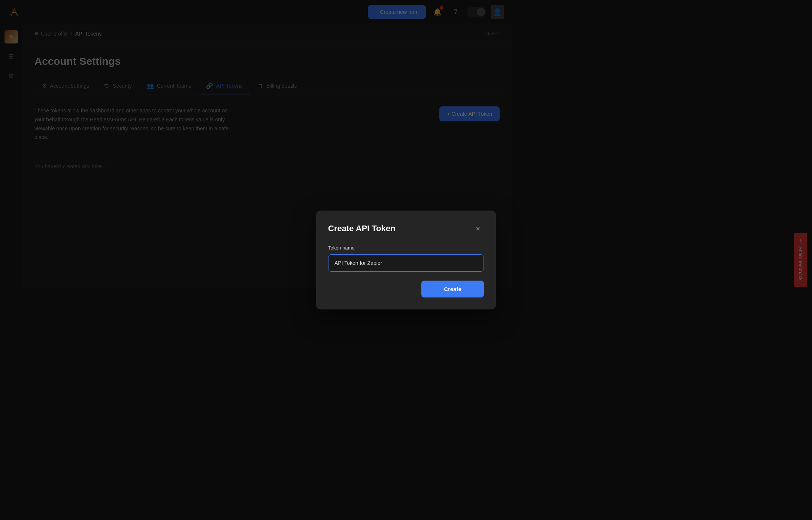  Describe the element at coordinates (406, 249) in the screenshot. I see `create-api-token-modal: Create API Token × Token name Create` at that location.